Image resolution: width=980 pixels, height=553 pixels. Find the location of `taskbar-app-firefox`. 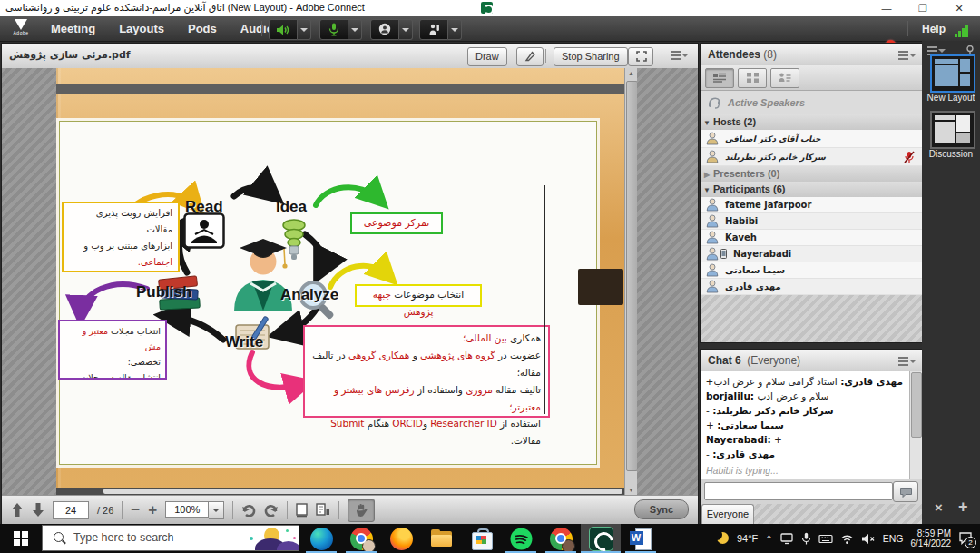

taskbar-app-firefox is located at coordinates (401, 538).